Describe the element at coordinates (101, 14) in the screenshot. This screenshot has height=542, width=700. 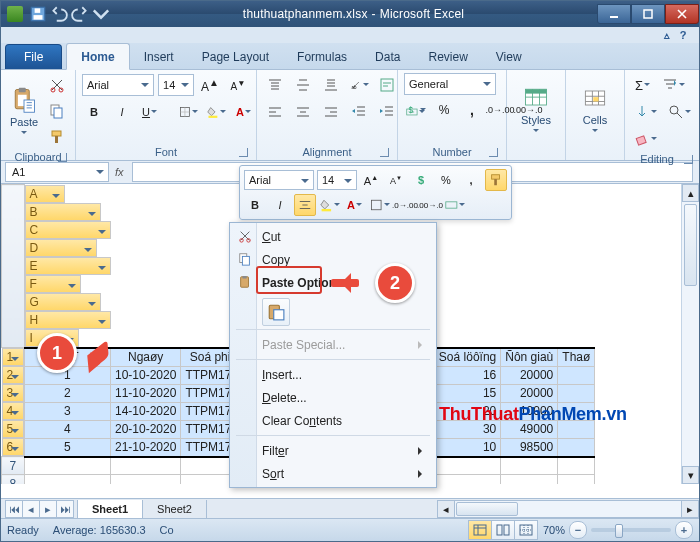
I see `qat-customize-icon` at that location.